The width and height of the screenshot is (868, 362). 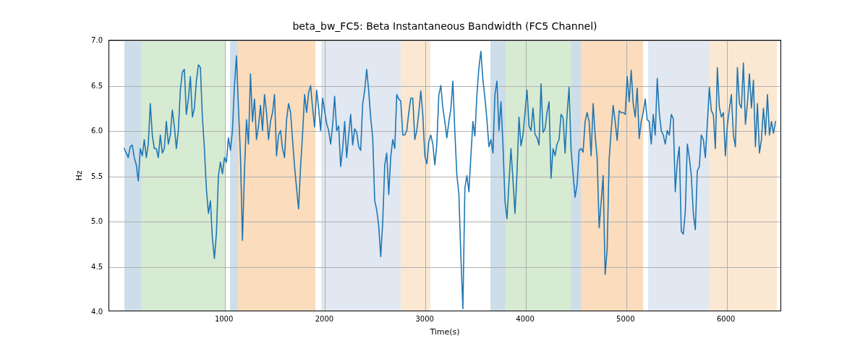 I want to click on y-tick-label: 6.0, so click(x=88, y=130).